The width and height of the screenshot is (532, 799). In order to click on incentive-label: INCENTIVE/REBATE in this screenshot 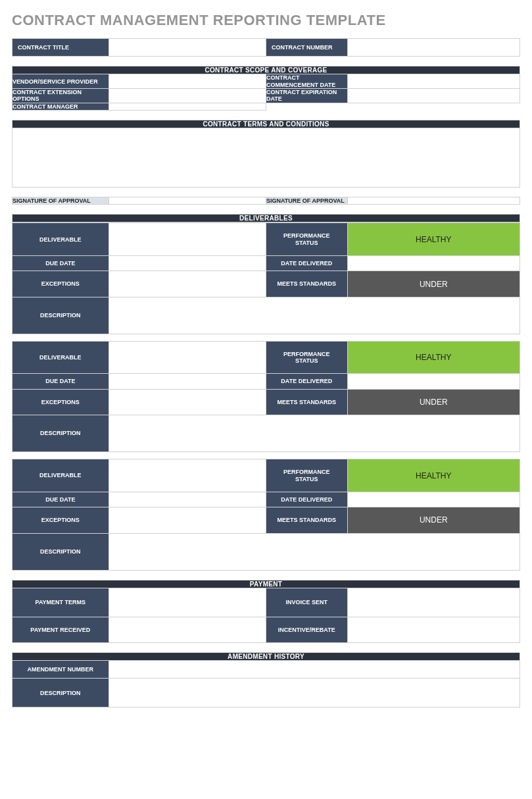, I will do `click(306, 629)`.